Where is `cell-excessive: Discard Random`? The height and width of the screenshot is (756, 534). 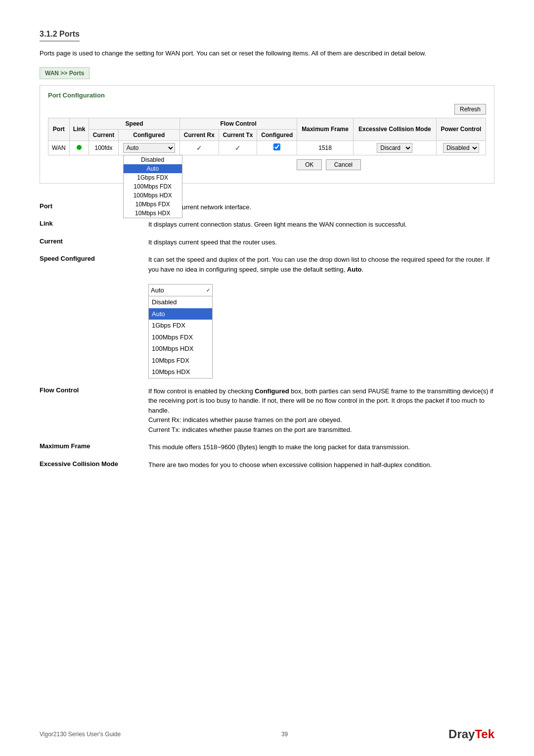
cell-excessive: Discard Random is located at coordinates (395, 147).